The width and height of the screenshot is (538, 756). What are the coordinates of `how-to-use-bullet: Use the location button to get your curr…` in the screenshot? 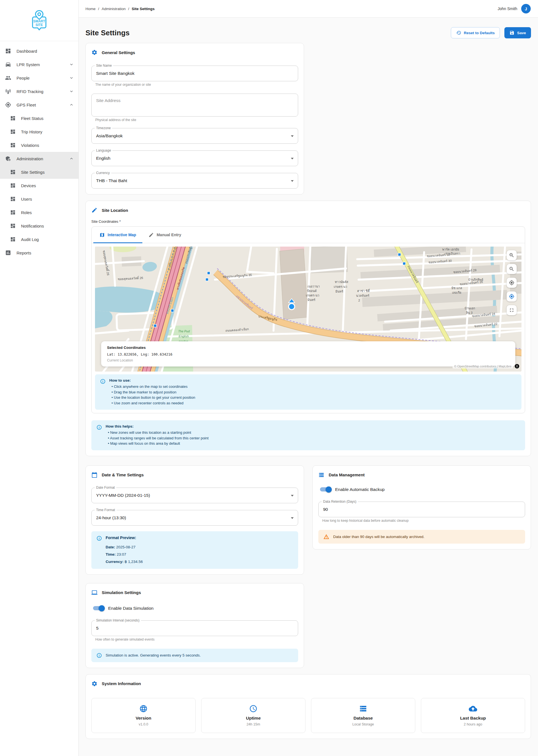 It's located at (154, 398).